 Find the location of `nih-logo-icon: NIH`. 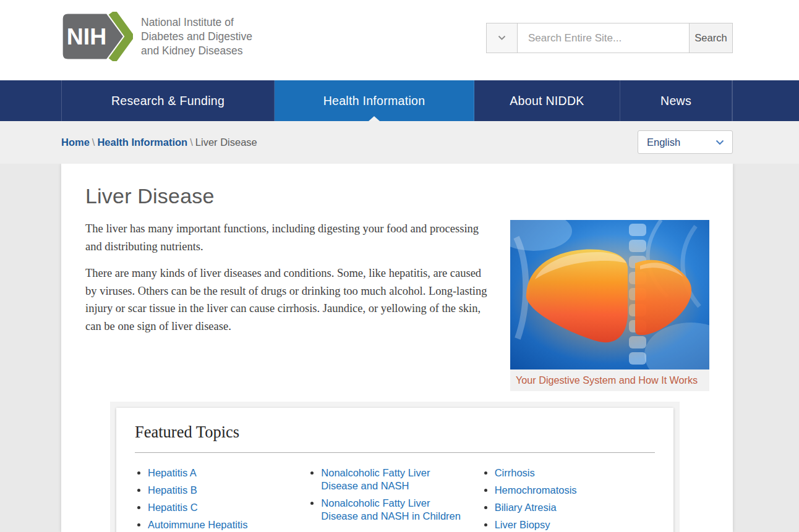

nih-logo-icon: NIH is located at coordinates (97, 36).